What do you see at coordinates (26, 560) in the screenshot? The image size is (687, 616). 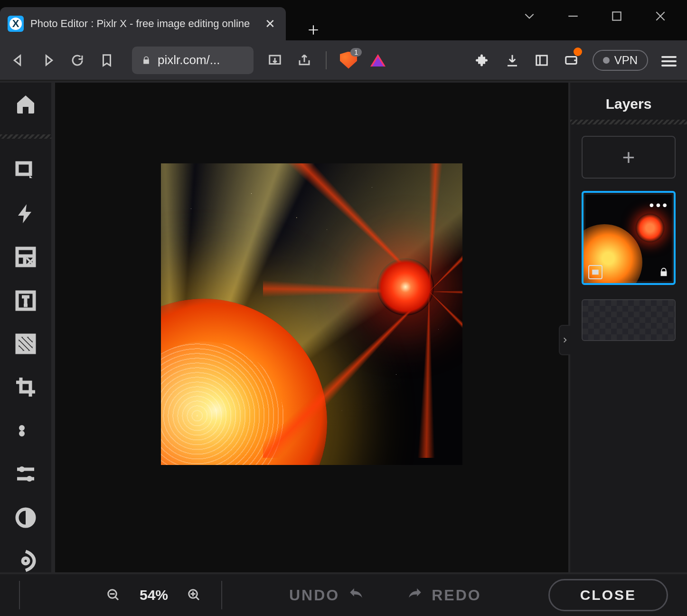 I see `liquify-tool-icon` at bounding box center [26, 560].